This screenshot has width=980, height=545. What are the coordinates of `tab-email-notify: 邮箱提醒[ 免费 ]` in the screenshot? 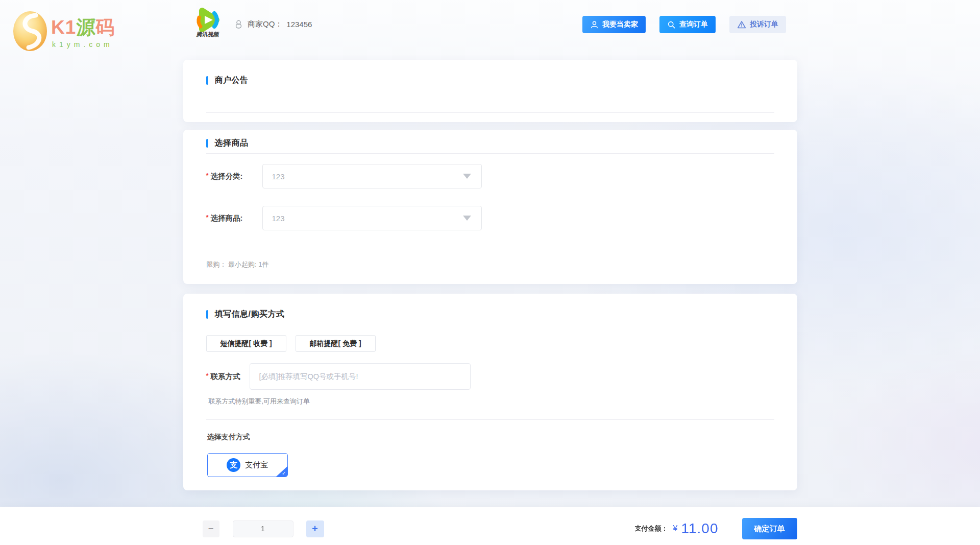 It's located at (336, 343).